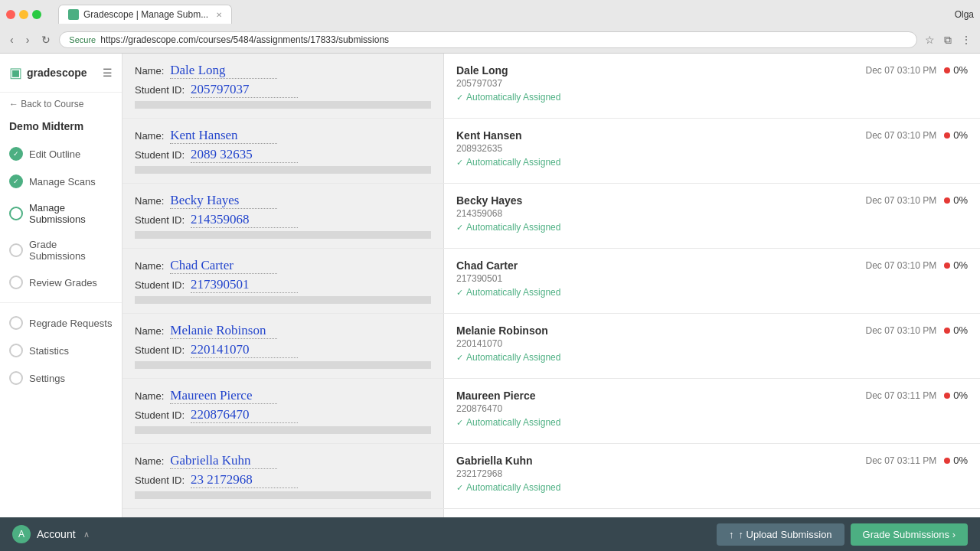  What do you see at coordinates (842, 534) in the screenshot?
I see `bottom-actions: ↑ ↑ Upload Submission Grade Submissions …` at bounding box center [842, 534].